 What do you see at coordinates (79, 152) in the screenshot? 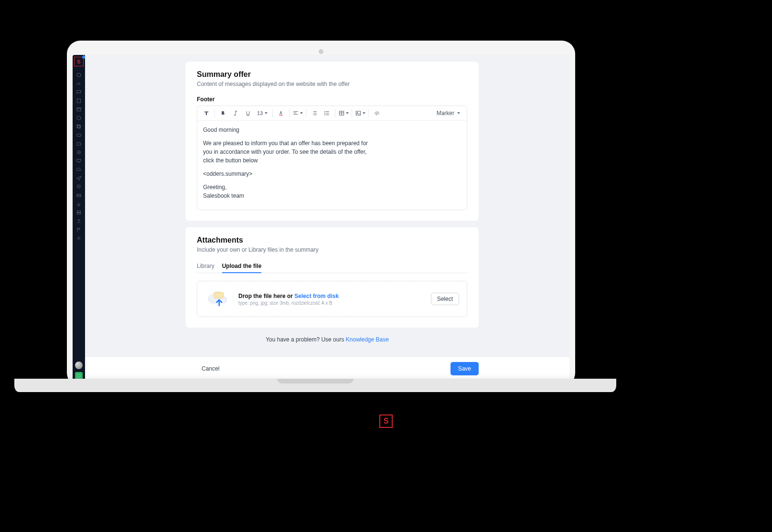
I see `nav-target-icon` at bounding box center [79, 152].